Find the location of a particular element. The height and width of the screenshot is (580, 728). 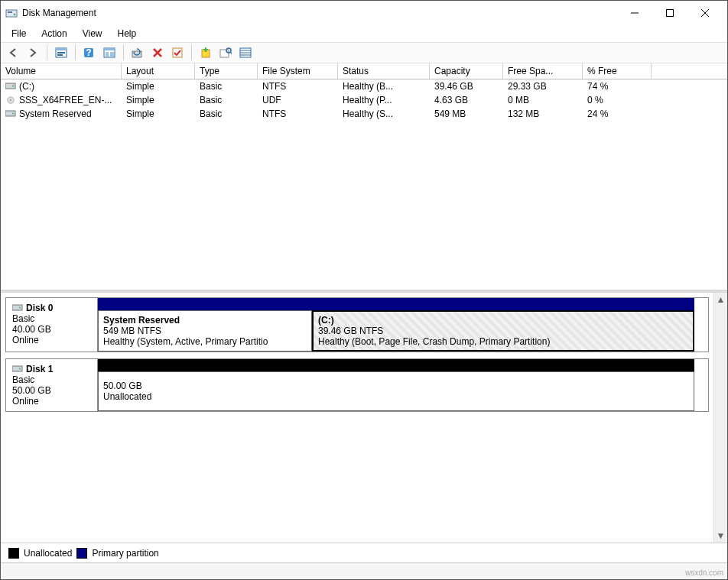

minimize-button is located at coordinates (635, 13).